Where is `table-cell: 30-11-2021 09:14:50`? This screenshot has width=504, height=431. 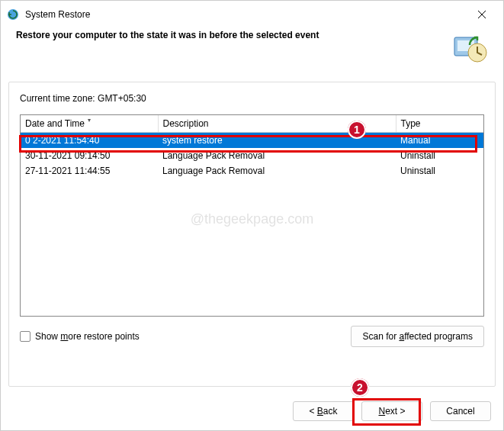
table-cell: 30-11-2021 09:14:50 is located at coordinates (89, 156).